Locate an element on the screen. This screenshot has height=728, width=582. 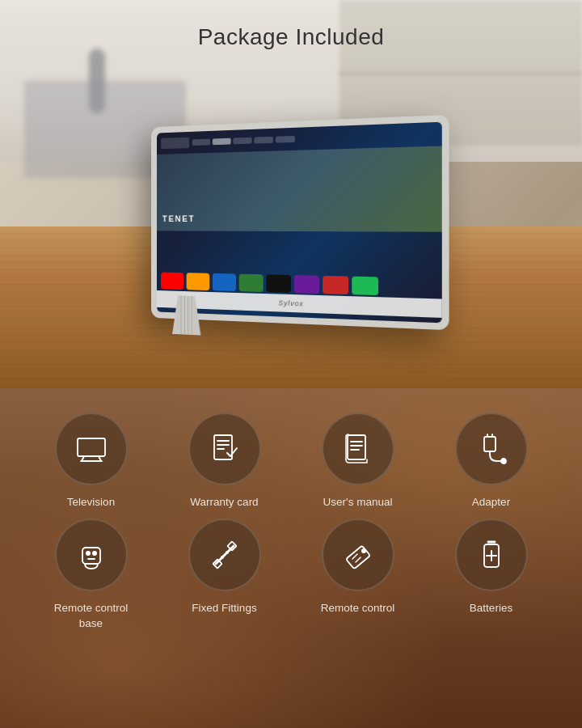
warranty-icon-circle is located at coordinates (225, 449).